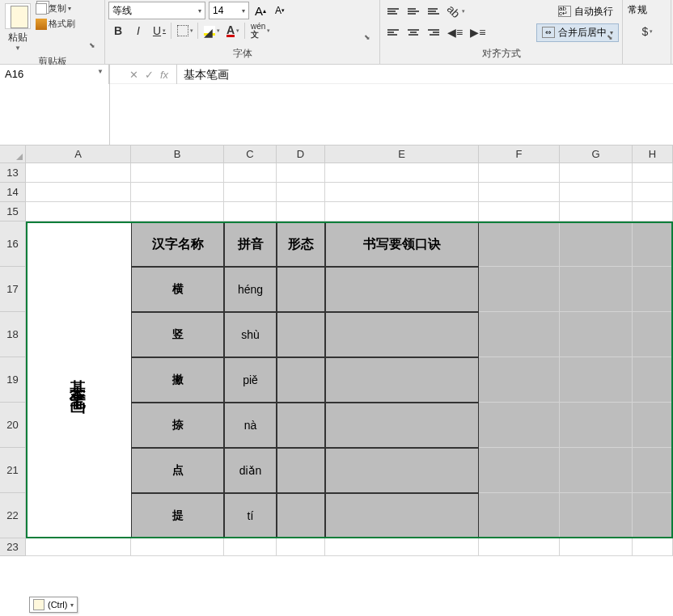 Image resolution: width=673 pixels, height=616 pixels. I want to click on align-top-button, so click(393, 11).